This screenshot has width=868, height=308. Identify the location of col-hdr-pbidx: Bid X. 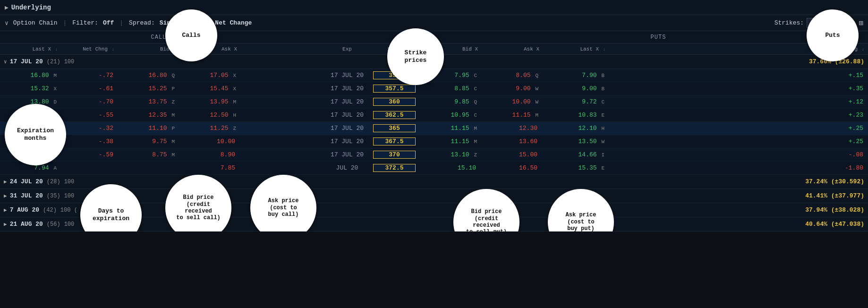
(451, 49).